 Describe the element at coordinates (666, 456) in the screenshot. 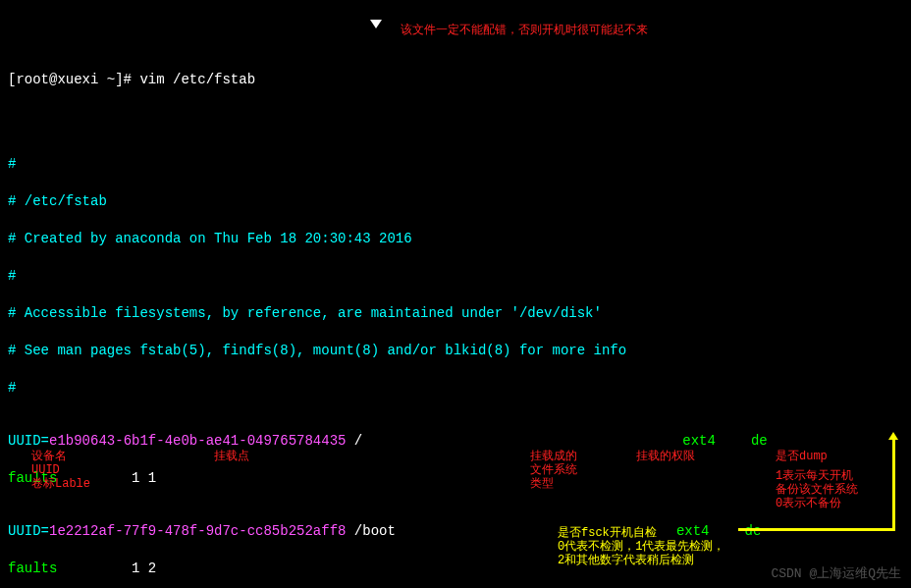

I see `label-permission: 挂载的权限` at that location.